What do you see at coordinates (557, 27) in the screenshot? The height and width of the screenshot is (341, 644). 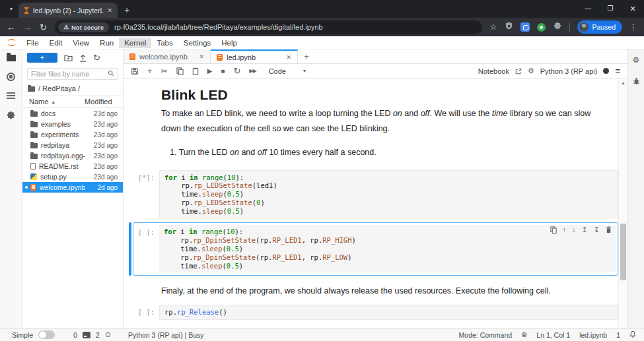 I see `extensions-puzzle-icon` at bounding box center [557, 27].